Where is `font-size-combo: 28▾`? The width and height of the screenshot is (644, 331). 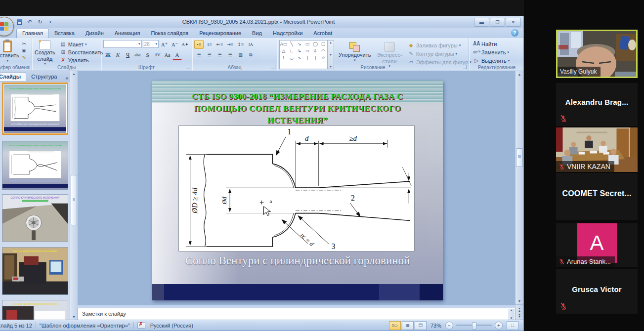
font-size-combo: 28▾ is located at coordinates (151, 44).